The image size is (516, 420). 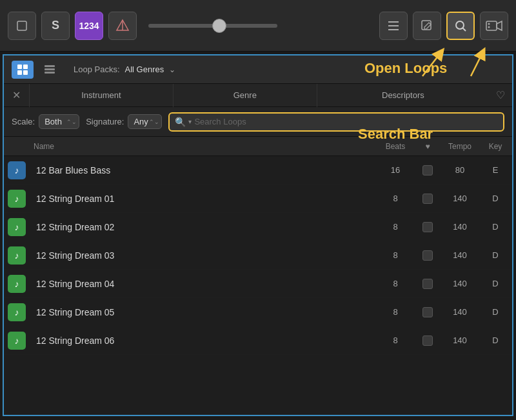 I want to click on col-header-tempo: Tempo, so click(x=460, y=146).